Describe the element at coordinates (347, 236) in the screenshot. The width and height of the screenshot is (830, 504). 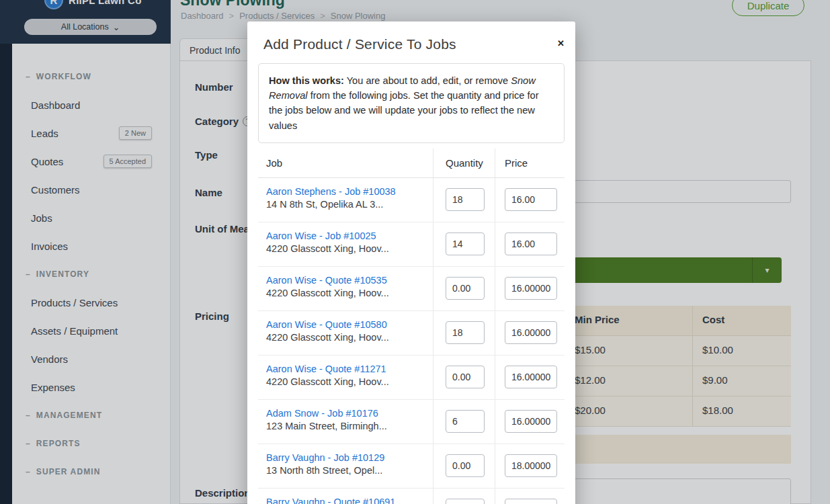
I see `job-link: Aaron Wise - Job #10025` at that location.